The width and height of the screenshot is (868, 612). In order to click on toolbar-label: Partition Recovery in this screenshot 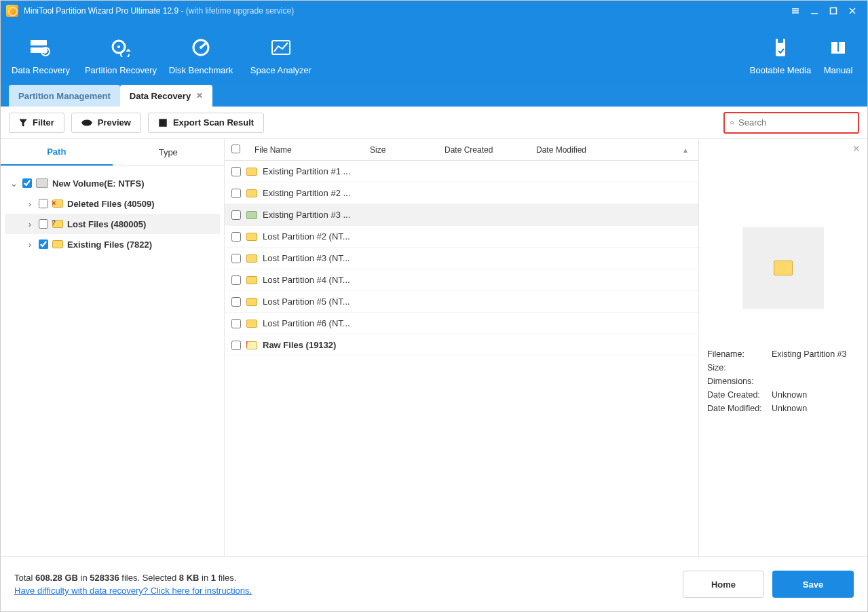, I will do `click(121, 71)`.